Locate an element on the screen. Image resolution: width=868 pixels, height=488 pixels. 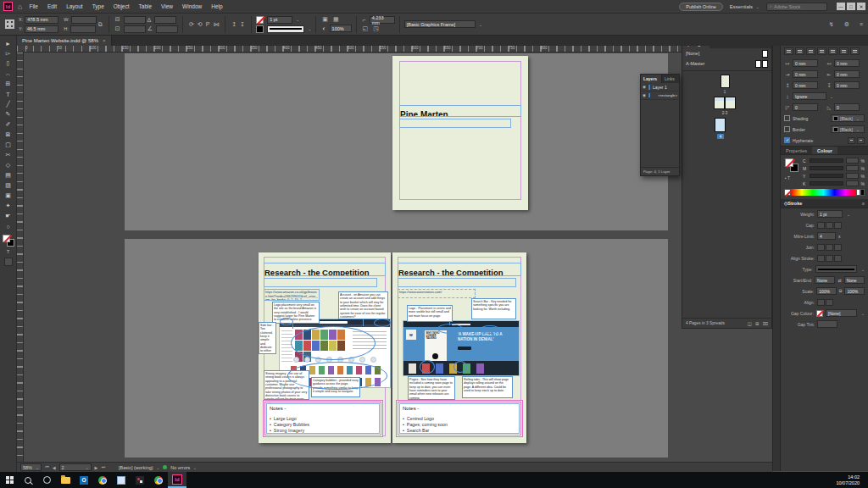
quick-actions-icon: ↯ is located at coordinates (832, 25).